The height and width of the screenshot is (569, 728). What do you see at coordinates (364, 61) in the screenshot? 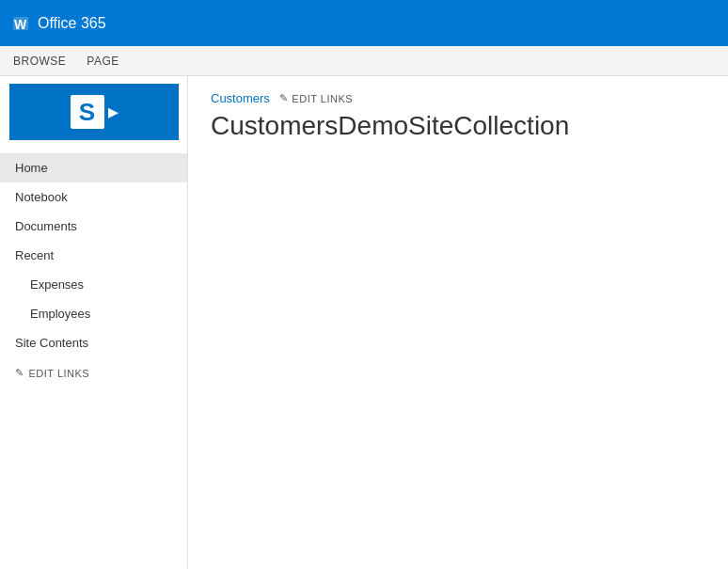
I see `ribbon-bar: BROWSE PAGE` at bounding box center [364, 61].